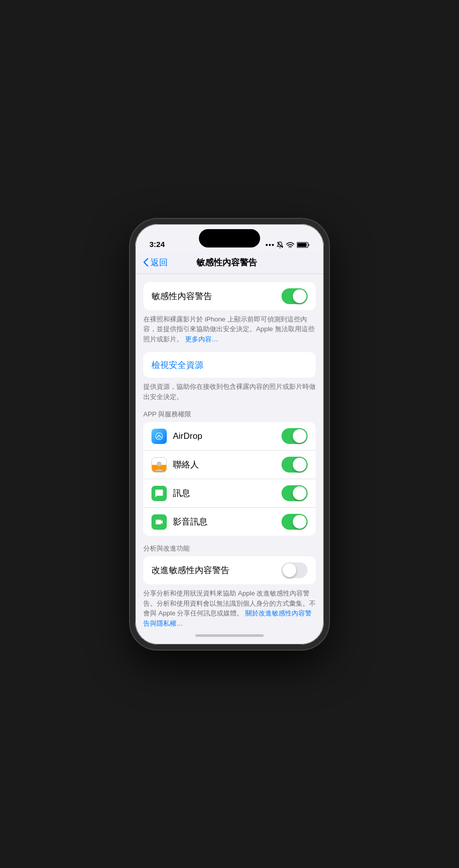  Describe the element at coordinates (295, 493) in the screenshot. I see `messages-toggle` at that location.